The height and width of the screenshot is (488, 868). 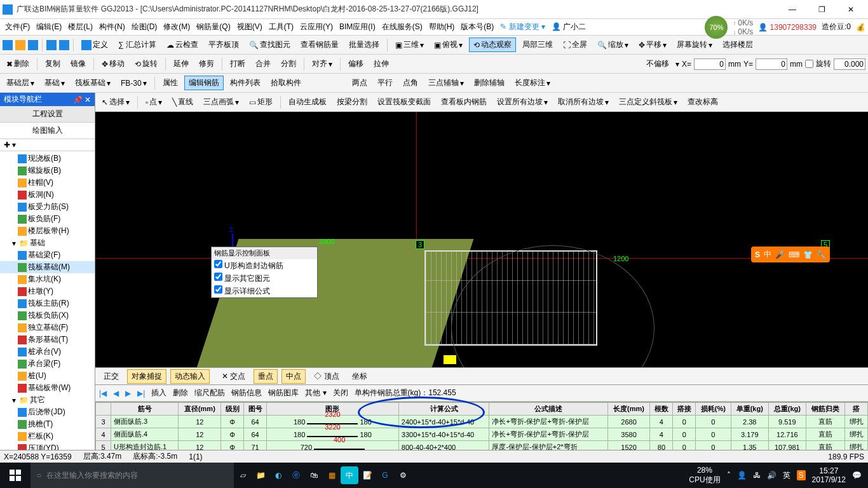 What do you see at coordinates (434, 475) in the screenshot?
I see `windows-taskbar: ○ 在这里输入你要搜索的内容 ▱ 📁 ◐ ⓔ 🛍 ▦ 中 📝 G ⚙ 28%CP…` at bounding box center [434, 475].